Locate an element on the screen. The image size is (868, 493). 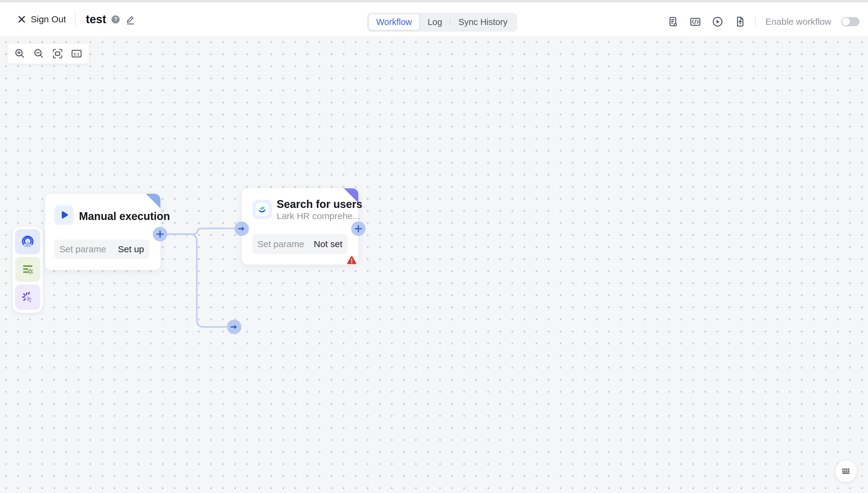
node-manual-execution: Manual execution Set parame Set up is located at coordinates (103, 232).